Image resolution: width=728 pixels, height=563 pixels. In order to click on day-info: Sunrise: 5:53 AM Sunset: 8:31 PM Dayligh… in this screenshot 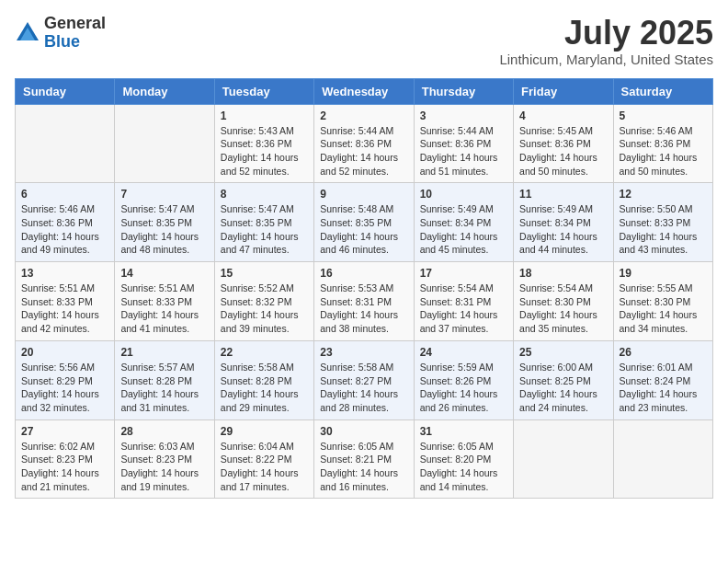, I will do `click(364, 309)`.